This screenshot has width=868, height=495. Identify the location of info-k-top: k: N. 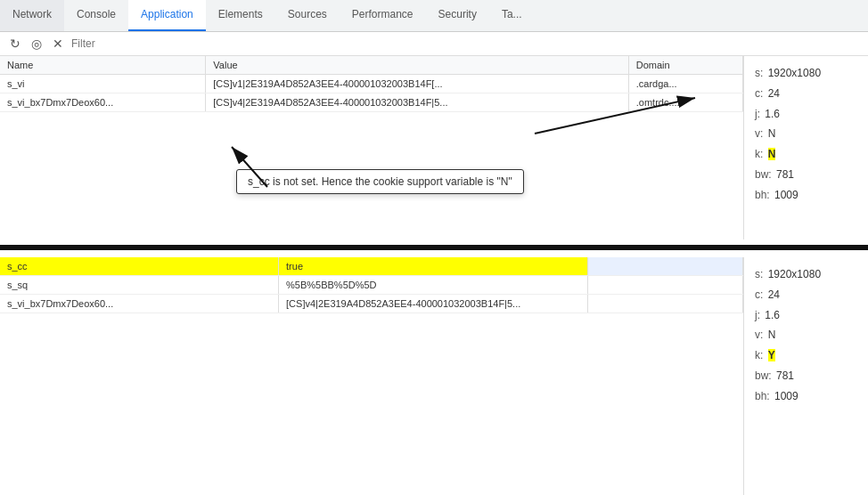
(806, 155).